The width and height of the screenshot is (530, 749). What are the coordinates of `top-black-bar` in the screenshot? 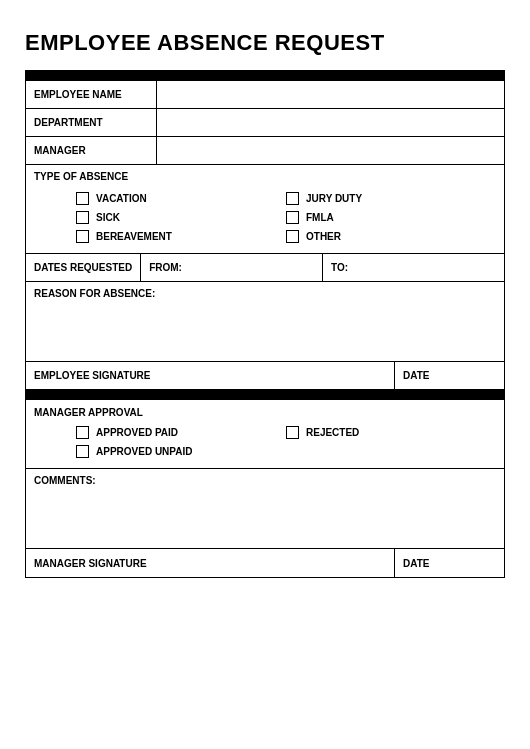 It's located at (265, 76).